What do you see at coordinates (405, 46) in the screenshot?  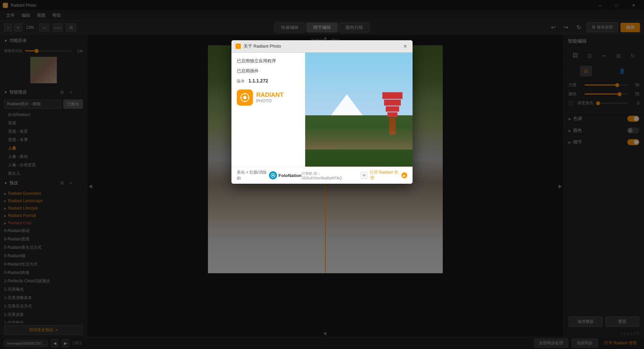 I see `dialog-close-button: ✕` at bounding box center [405, 46].